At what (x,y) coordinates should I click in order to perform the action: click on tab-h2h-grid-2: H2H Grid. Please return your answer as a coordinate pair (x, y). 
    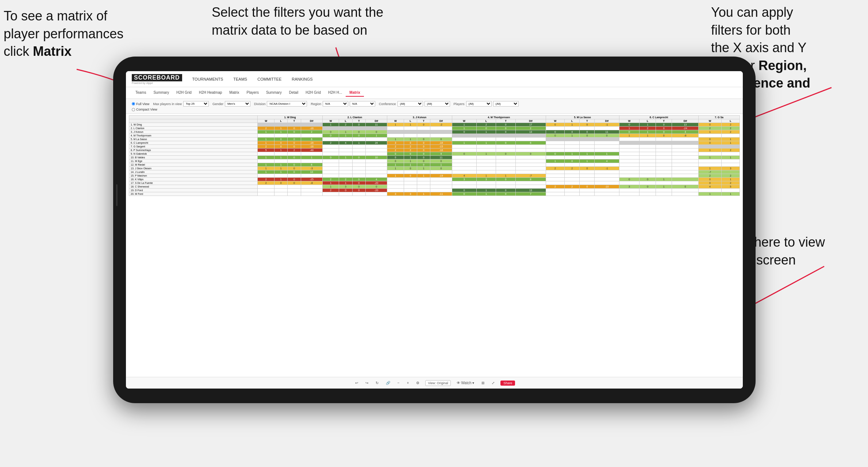
    Looking at the image, I should click on (313, 93).